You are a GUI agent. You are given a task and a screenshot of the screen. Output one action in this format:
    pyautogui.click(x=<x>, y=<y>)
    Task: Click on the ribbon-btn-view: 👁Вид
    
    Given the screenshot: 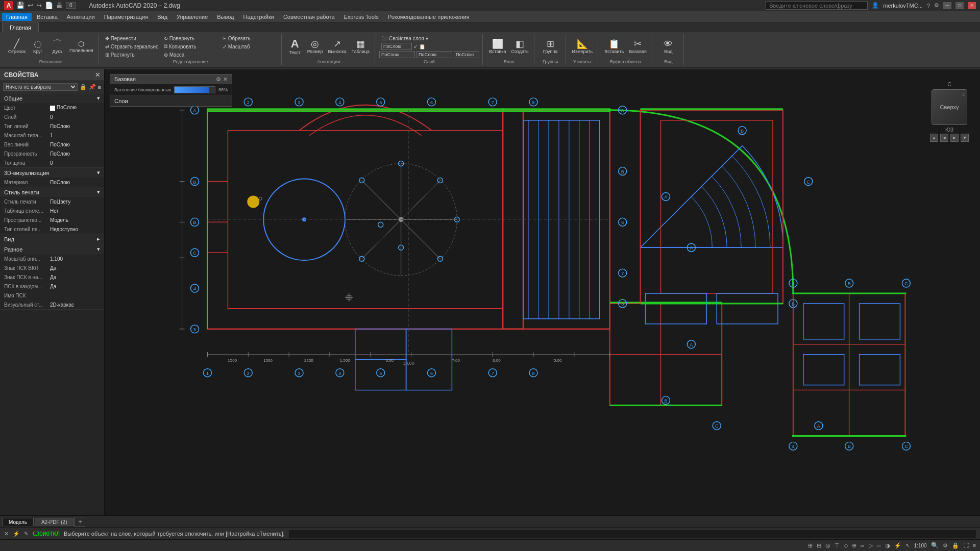 What is the action you would take?
    pyautogui.click(x=668, y=47)
    